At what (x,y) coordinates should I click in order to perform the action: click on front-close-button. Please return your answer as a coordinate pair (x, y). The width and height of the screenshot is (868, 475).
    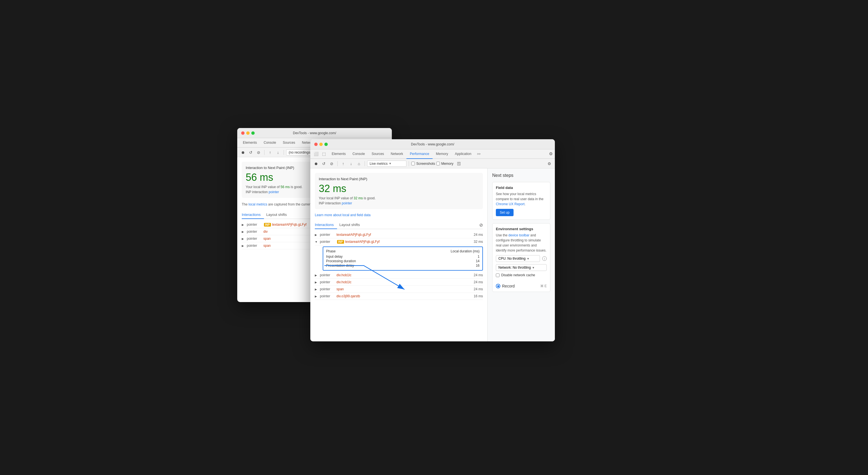
    Looking at the image, I should click on (316, 144).